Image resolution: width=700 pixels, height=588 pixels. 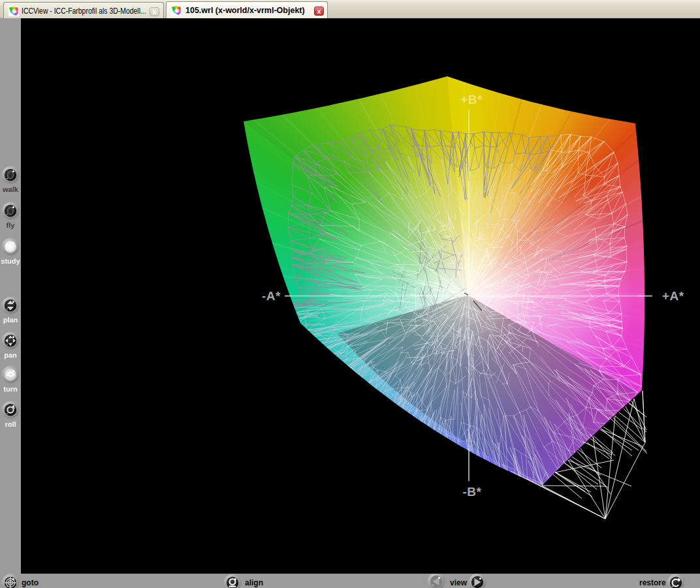 I want to click on svg-text: fly, so click(x=11, y=226).